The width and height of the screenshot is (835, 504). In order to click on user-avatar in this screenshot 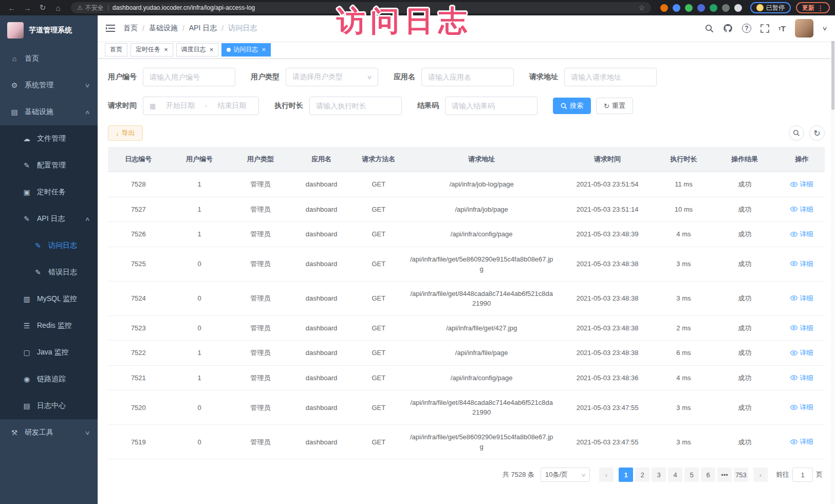, I will do `click(804, 28)`.